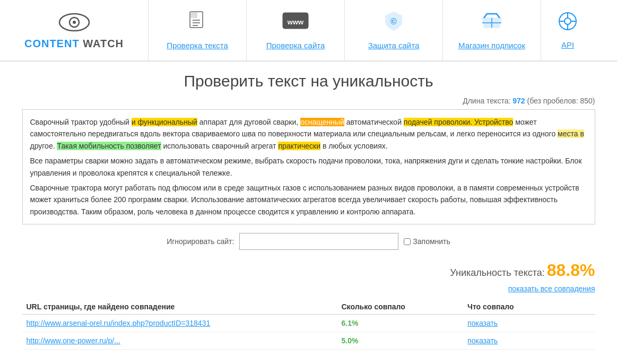  What do you see at coordinates (201, 241) in the screenshot?
I see `ignore-site-label: Игнорировать сайт:` at bounding box center [201, 241].